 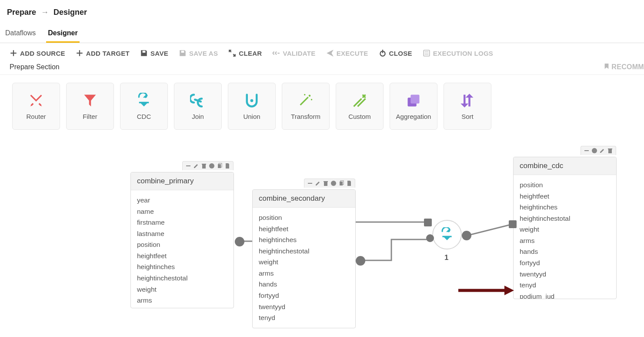 I want to click on cdc-operator, so click(x=447, y=235).